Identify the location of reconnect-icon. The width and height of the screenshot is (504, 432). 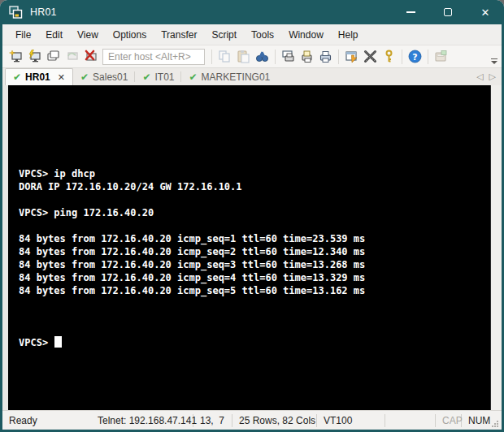
(72, 57).